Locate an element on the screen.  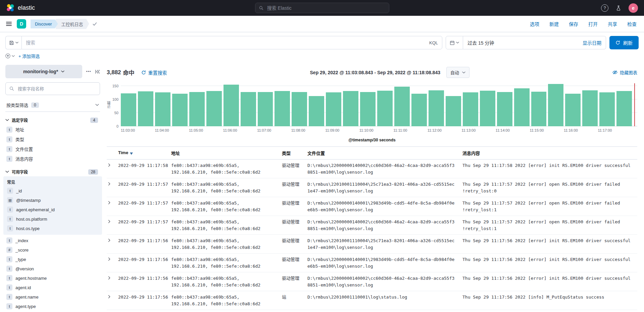
kql-language-toggle: KQL is located at coordinates (434, 43).